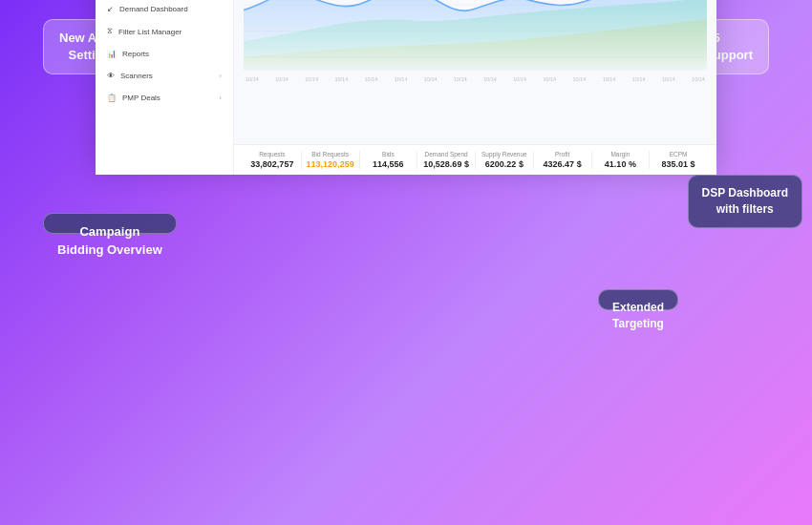  I want to click on stat-profit: Profit 4326.47 $, so click(564, 160).